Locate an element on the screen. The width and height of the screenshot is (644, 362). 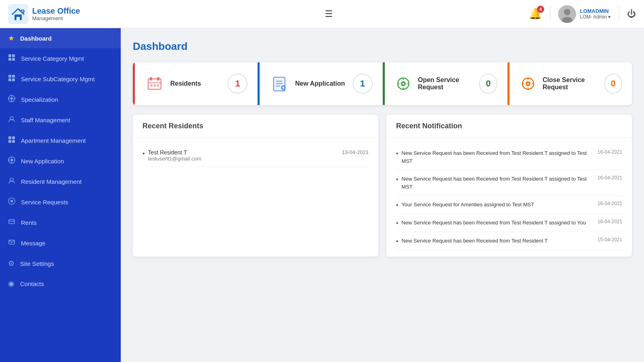
sidebar-item-staff-management: Staff Management is located at coordinates (60, 120).